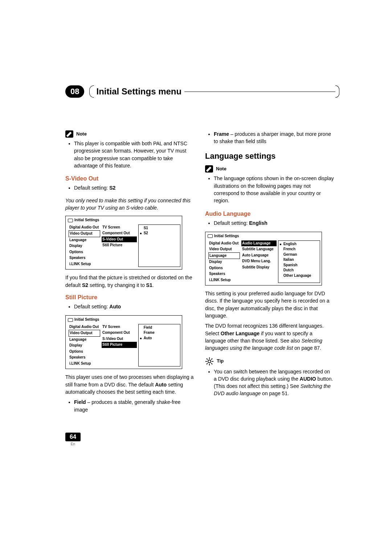  What do you see at coordinates (269, 337) in the screenshot?
I see `audio-para2: The DVD format recognizes 136 different …` at bounding box center [269, 337].